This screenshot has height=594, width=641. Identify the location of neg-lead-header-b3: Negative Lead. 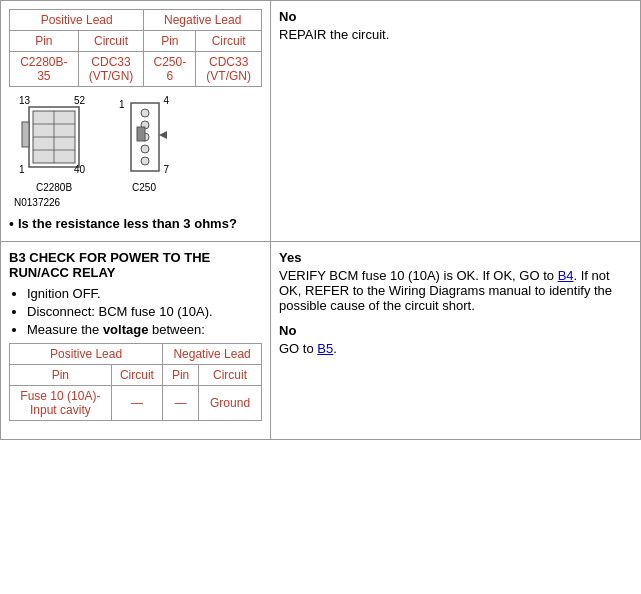
(212, 354).